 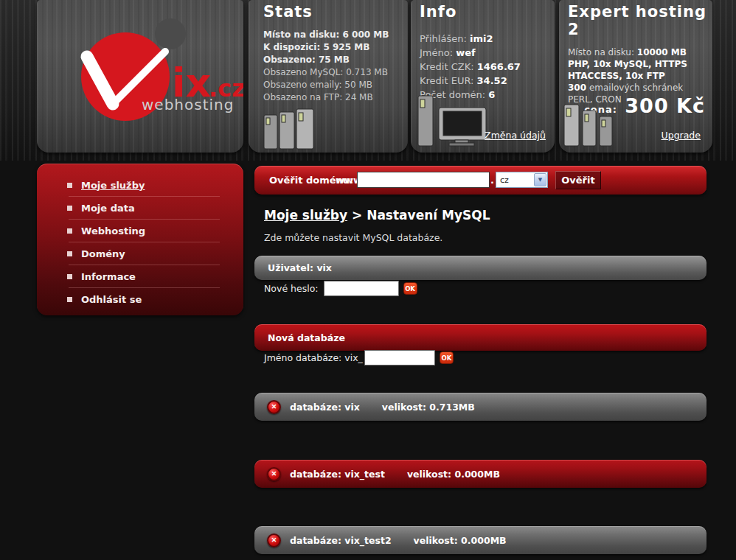 What do you see at coordinates (448, 66) in the screenshot?
I see `info-label: Kredit CZK:` at bounding box center [448, 66].